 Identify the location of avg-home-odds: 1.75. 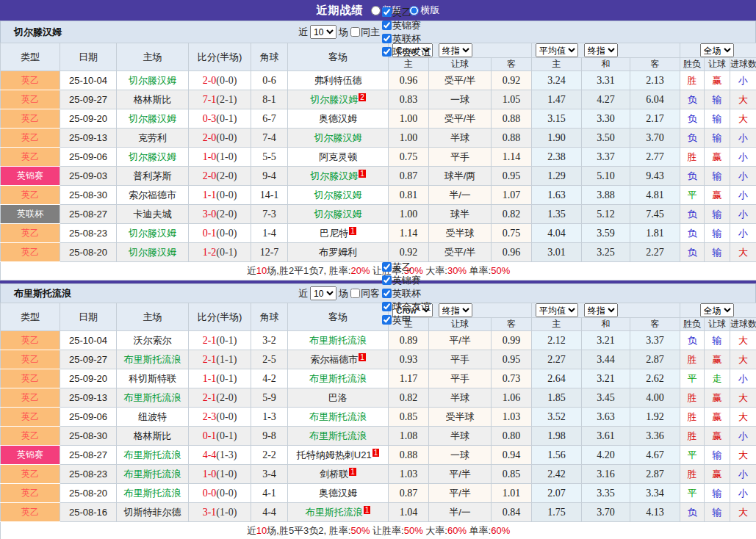
(557, 513).